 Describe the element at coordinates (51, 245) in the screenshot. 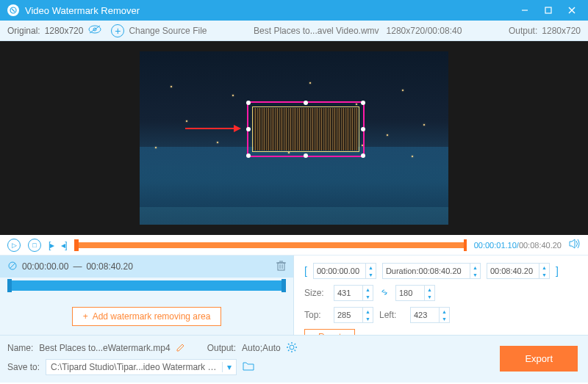

I see `set-start-button: [▸` at that location.